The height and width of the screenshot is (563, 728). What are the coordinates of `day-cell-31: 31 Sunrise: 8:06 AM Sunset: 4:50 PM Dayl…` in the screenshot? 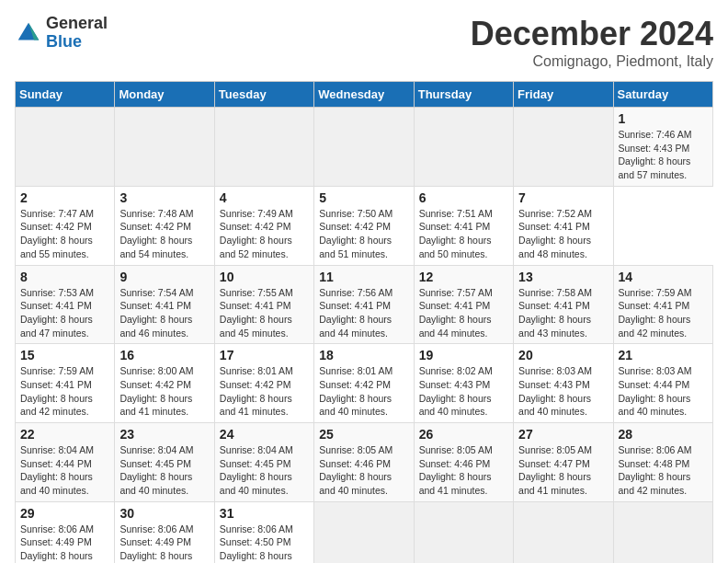 It's located at (264, 532).